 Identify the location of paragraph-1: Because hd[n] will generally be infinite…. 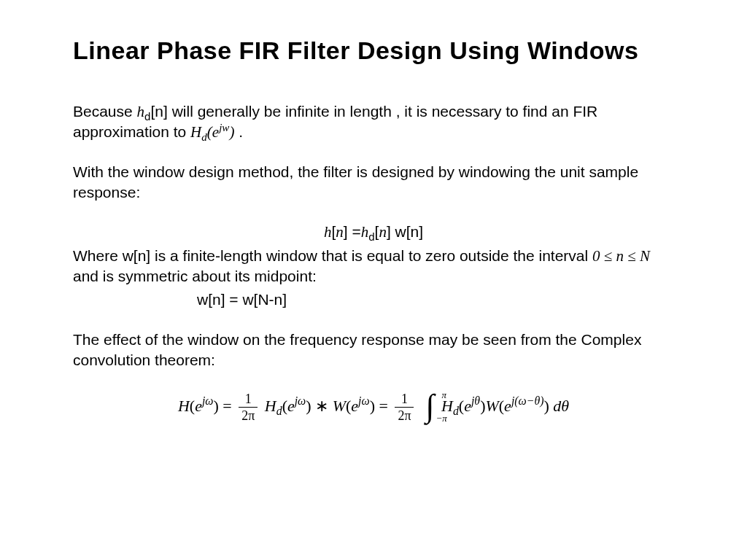
(374, 122).